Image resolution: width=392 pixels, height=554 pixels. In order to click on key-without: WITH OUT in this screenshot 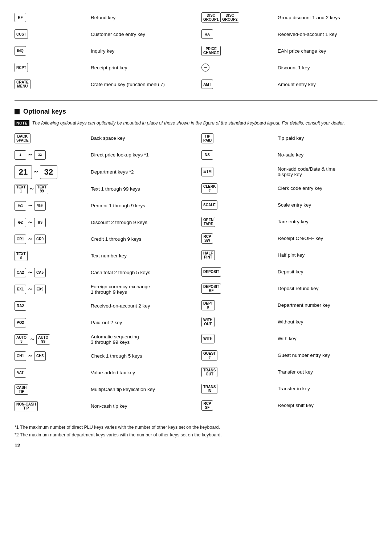, I will do `click(208, 322)`.